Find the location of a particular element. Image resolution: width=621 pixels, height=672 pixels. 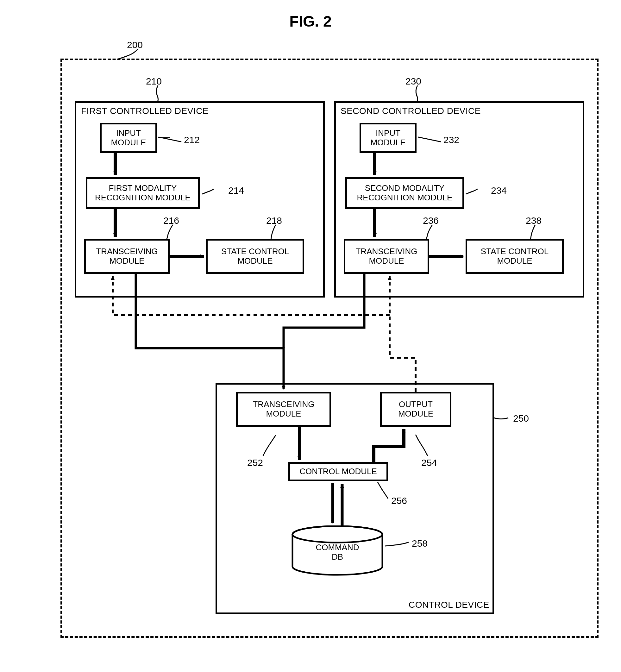

d2-transceiving-module: TRANSCEIVINGMODULE is located at coordinates (386, 256).